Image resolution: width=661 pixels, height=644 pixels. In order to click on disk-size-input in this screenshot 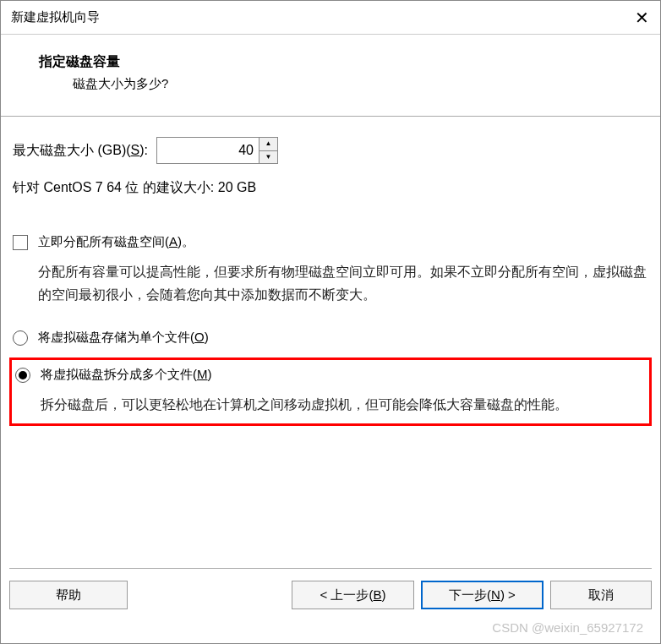, I will do `click(208, 150)`.